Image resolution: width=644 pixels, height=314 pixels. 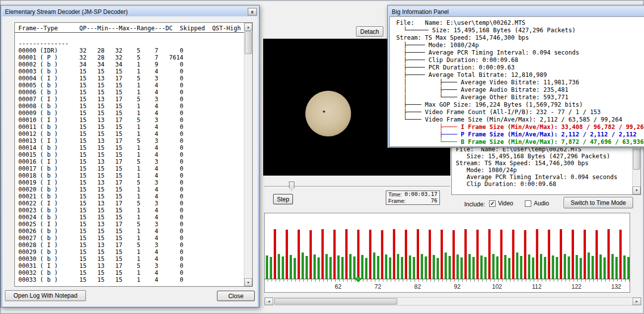 I want to click on dialog-close-button: Close, so click(x=236, y=296).